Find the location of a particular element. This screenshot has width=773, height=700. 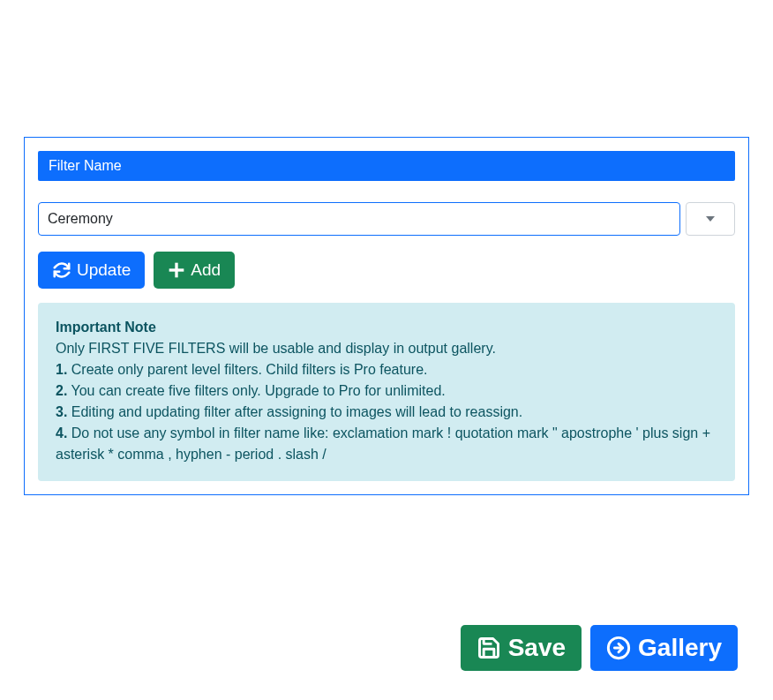

panel-title: Filter Name is located at coordinates (85, 166).